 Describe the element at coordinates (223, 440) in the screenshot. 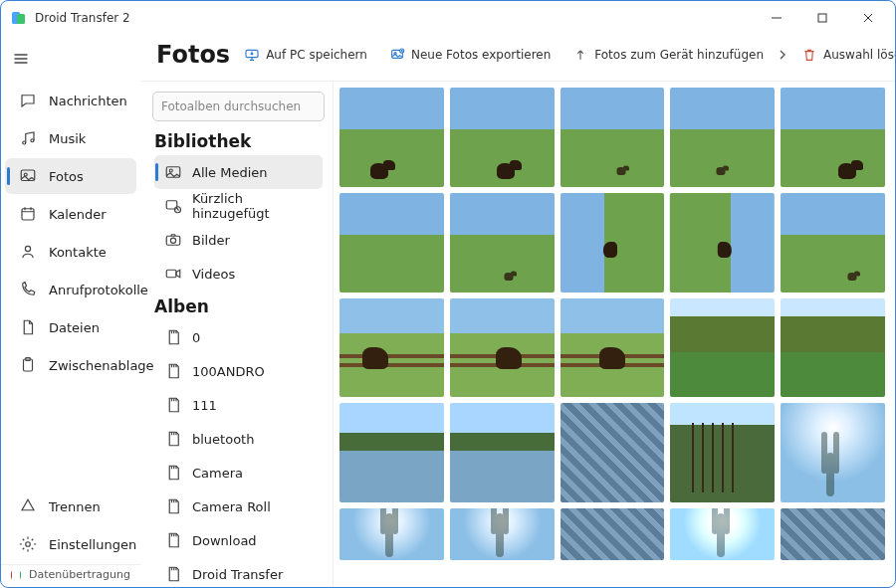

I see `album-label: bluetooth` at that location.